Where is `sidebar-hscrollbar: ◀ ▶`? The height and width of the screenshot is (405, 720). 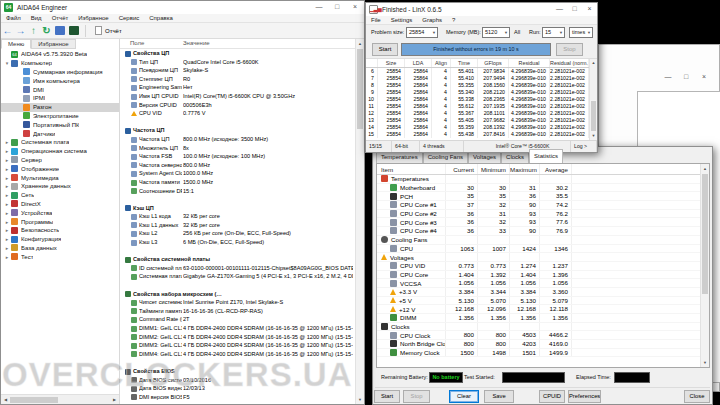 sidebar-hscrollbar: ◀ ▶ is located at coordinates (60, 399).